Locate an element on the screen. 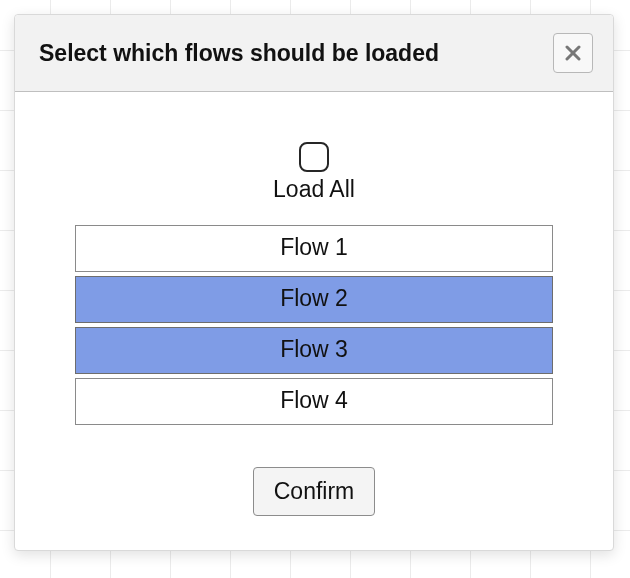  load-all-label: Load All is located at coordinates (314, 190).